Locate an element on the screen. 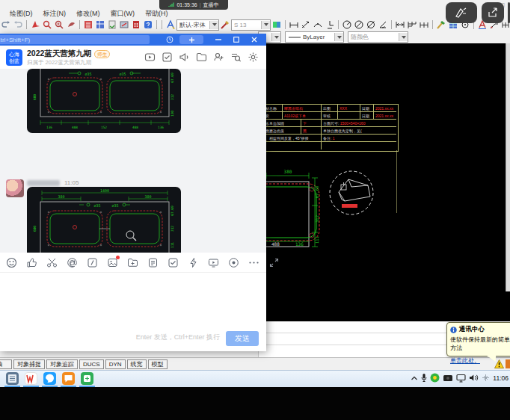 The height and width of the screenshot is (420, 510). taskbar-app-dingtalk is located at coordinates (49, 378).